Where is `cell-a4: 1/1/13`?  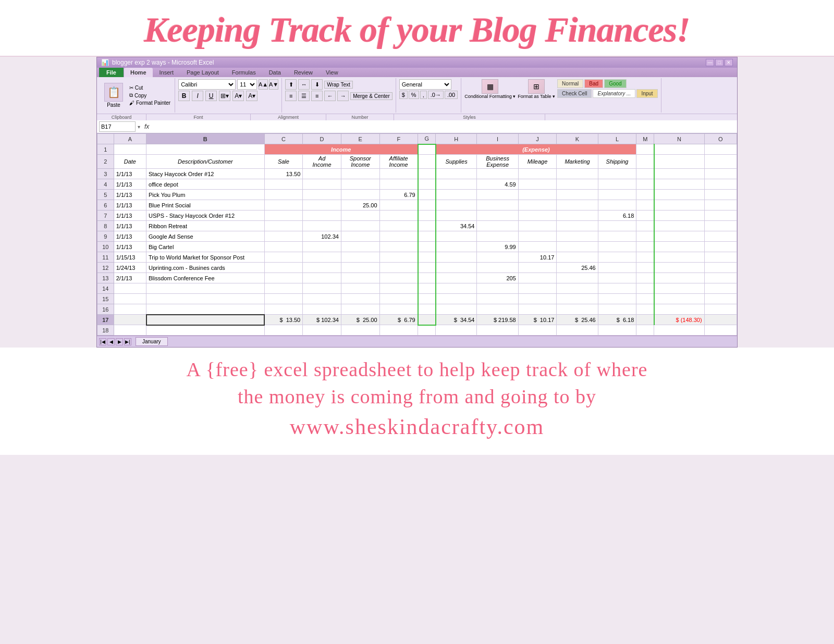 cell-a4: 1/1/13 is located at coordinates (130, 184).